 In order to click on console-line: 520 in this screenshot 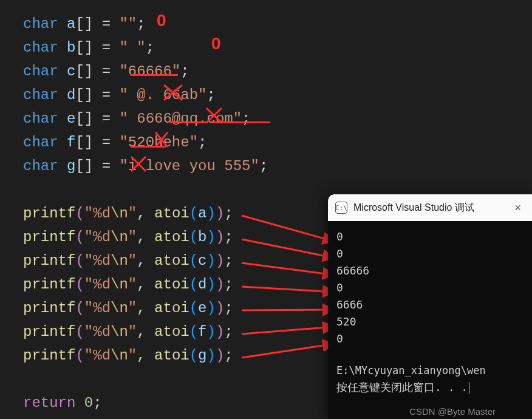, I will do `click(430, 322)`.